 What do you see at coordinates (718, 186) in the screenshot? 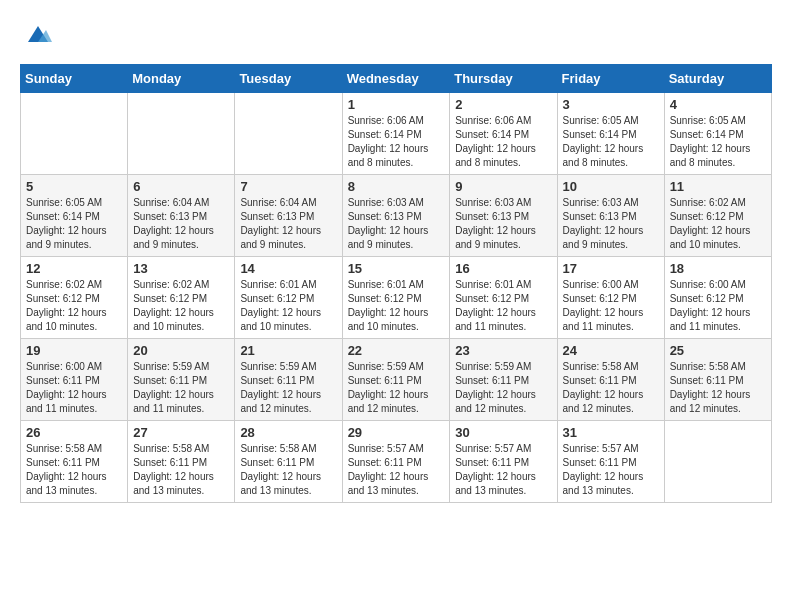
I see `day-number: 11` at bounding box center [718, 186].